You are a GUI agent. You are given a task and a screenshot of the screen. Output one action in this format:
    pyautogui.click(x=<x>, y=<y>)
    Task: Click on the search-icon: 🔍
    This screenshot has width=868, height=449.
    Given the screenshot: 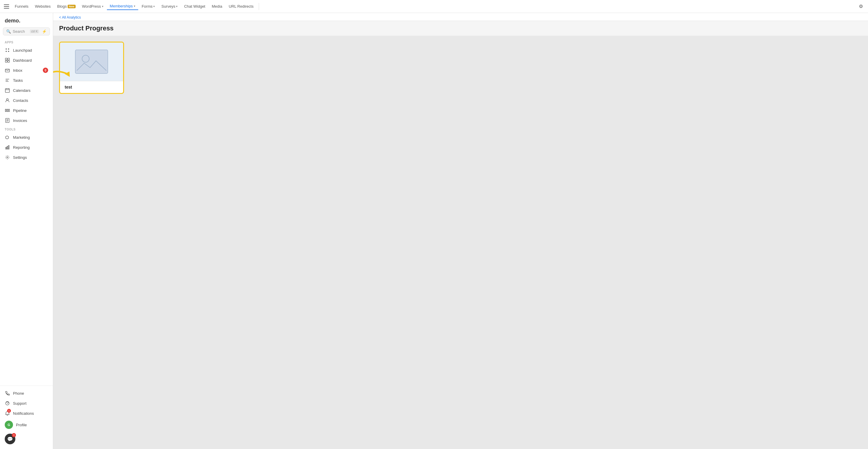 What is the action you would take?
    pyautogui.click(x=8, y=32)
    